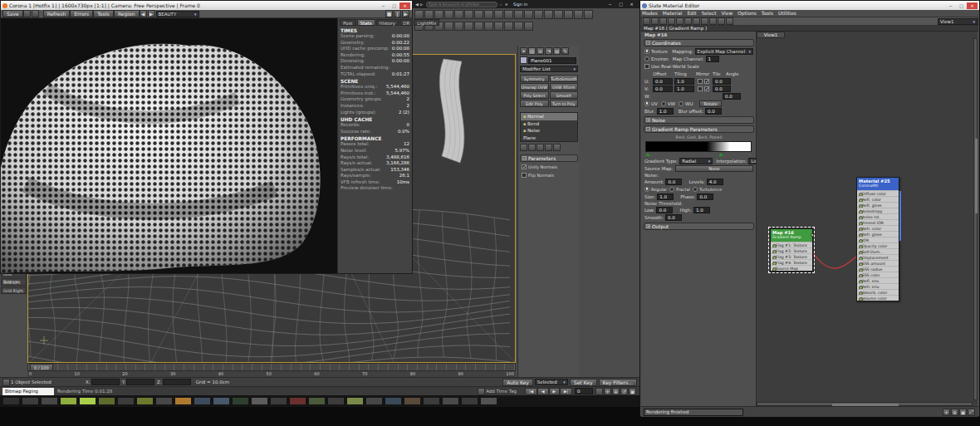 Image resolution: width=980 pixels, height=426 pixels. What do you see at coordinates (565, 86) in the screenshot?
I see `modifier-button: UVW Xform` at bounding box center [565, 86].